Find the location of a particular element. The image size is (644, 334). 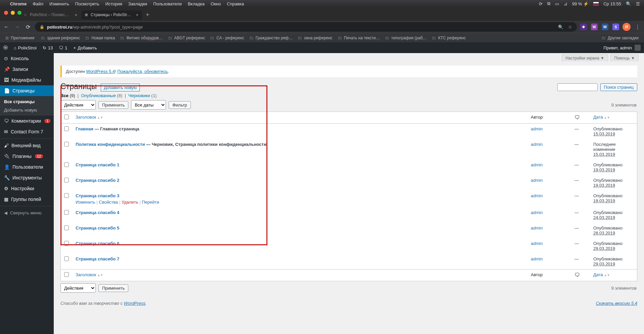

page-title-link: Главная is located at coordinates (85, 129).